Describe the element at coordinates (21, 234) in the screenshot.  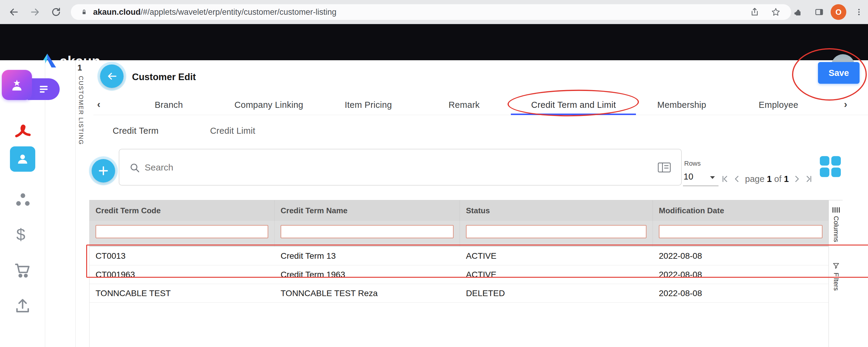
I see `sidebar-item-finance: $` at that location.